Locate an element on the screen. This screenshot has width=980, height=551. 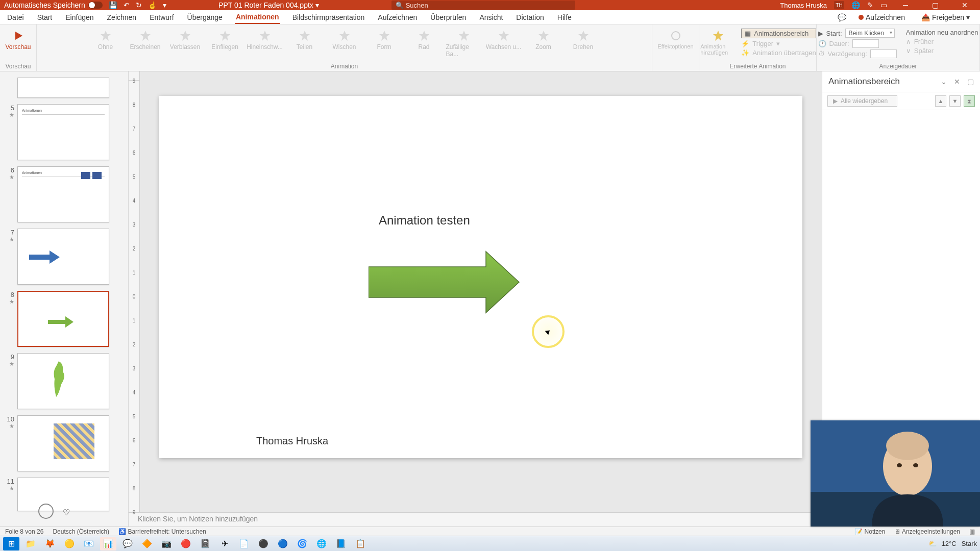
weather-desc: Stark is located at coordinates (969, 544).